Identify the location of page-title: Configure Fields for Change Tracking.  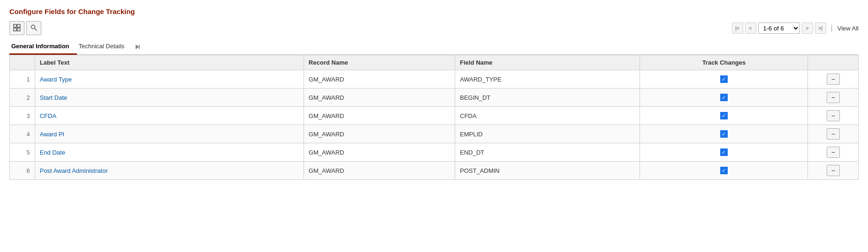
(434, 11).